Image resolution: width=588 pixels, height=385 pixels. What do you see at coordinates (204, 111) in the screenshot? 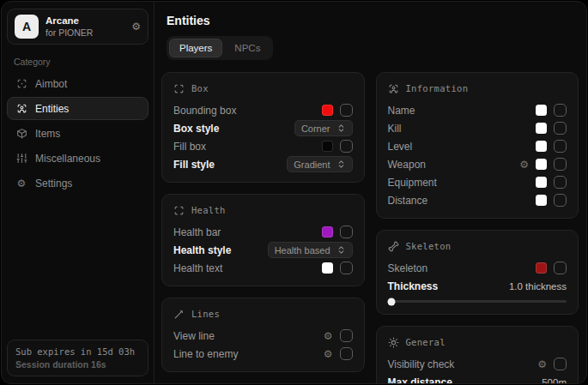
I see `setting-label: Bounding box` at bounding box center [204, 111].